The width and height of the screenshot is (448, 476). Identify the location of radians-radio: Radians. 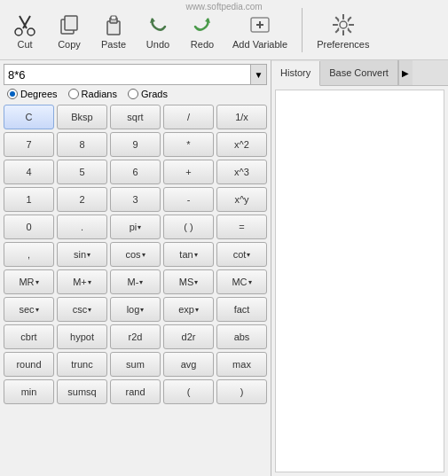
(92, 94).